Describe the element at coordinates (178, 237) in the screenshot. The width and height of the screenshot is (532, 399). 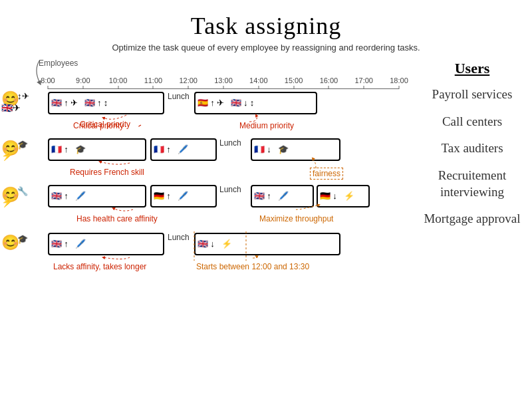
I see `lunch-4: Lunch` at that location.